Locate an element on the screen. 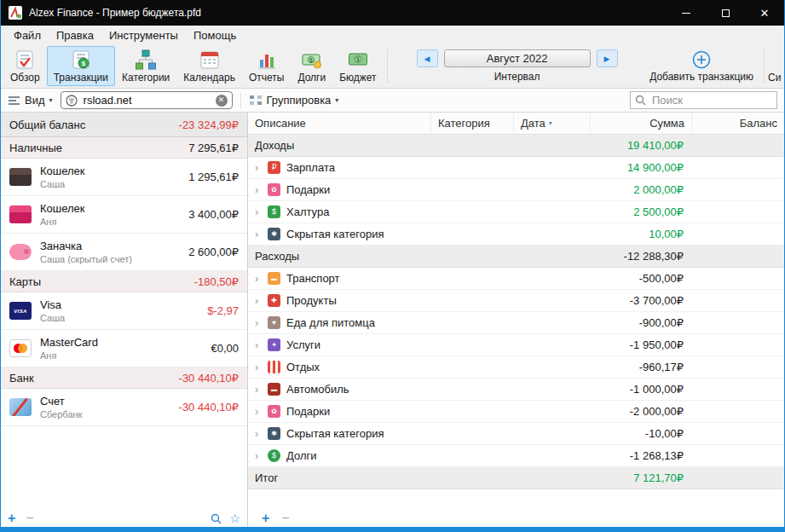 Image resolution: width=785 pixels, height=532 pixels. table-category-row: ›Зарплата14 900,00₽ is located at coordinates (517, 168).